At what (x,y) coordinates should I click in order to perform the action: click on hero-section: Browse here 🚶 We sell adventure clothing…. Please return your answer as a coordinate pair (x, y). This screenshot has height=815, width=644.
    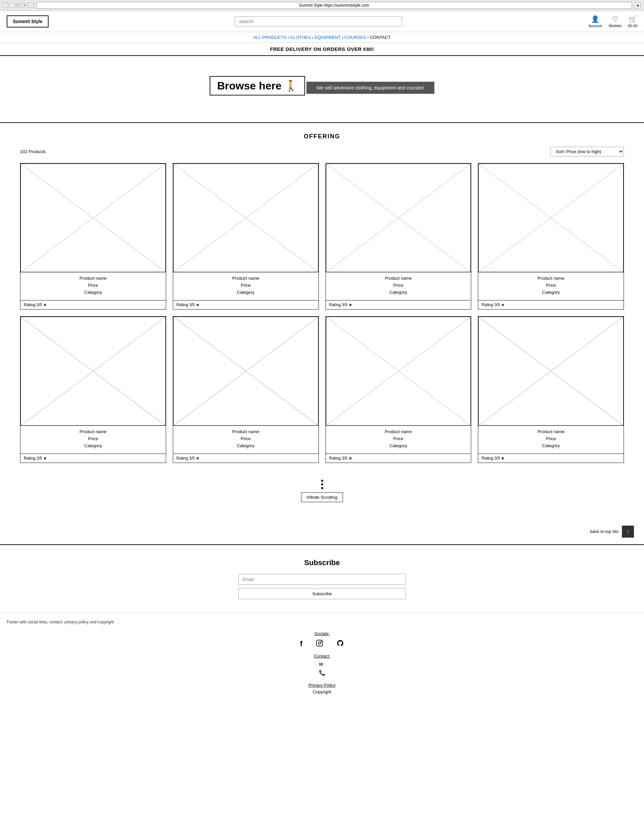
    Looking at the image, I should click on (322, 89).